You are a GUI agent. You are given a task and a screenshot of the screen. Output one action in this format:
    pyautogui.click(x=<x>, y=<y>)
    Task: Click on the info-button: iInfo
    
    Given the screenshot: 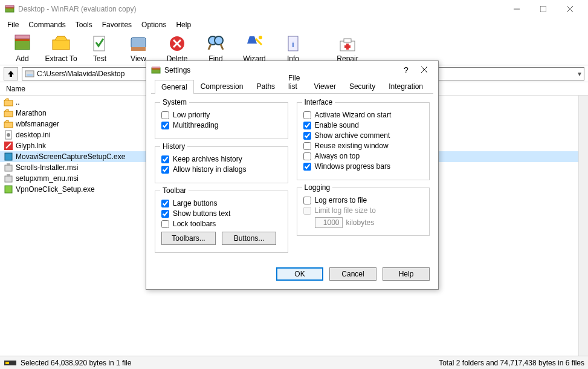 What is the action you would take?
    pyautogui.click(x=293, y=48)
    